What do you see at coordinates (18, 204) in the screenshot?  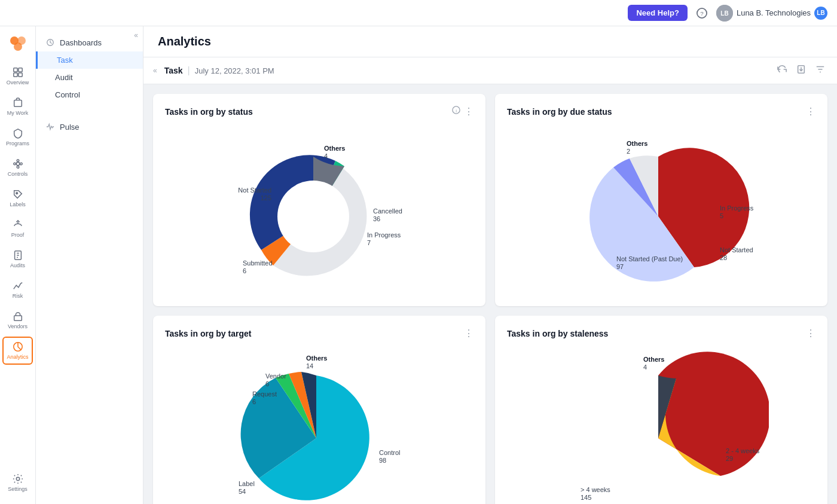 I see `nav-labels-label: Labels` at bounding box center [18, 204].